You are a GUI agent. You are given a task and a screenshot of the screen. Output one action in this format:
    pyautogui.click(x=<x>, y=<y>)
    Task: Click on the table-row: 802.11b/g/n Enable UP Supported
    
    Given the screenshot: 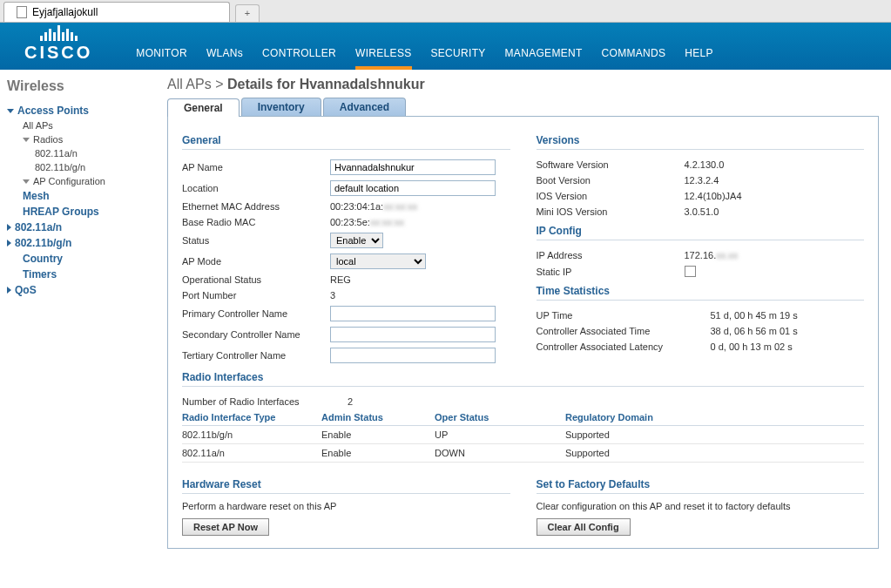 What is the action you would take?
    pyautogui.click(x=523, y=436)
    